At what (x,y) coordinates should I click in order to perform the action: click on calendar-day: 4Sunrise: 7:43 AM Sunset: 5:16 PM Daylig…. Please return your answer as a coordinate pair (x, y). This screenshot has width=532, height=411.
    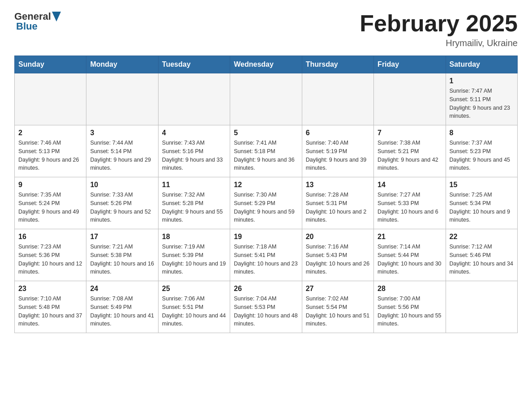
    Looking at the image, I should click on (194, 151).